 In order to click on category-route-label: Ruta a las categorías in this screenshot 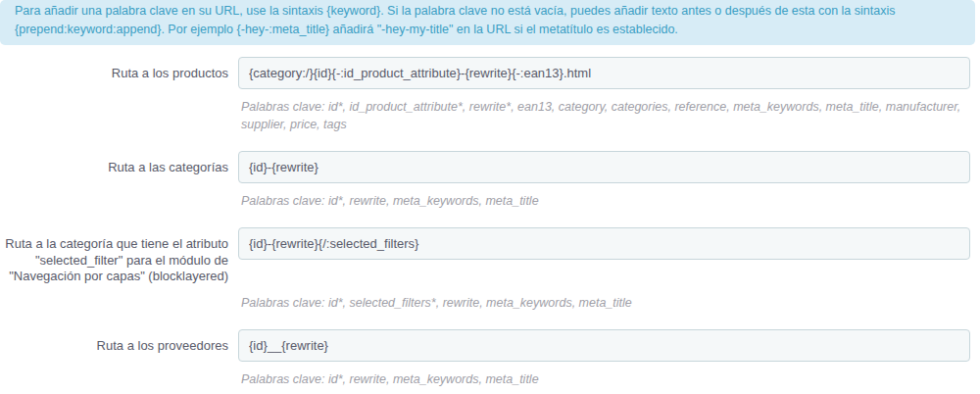, I will do `click(114, 167)`.